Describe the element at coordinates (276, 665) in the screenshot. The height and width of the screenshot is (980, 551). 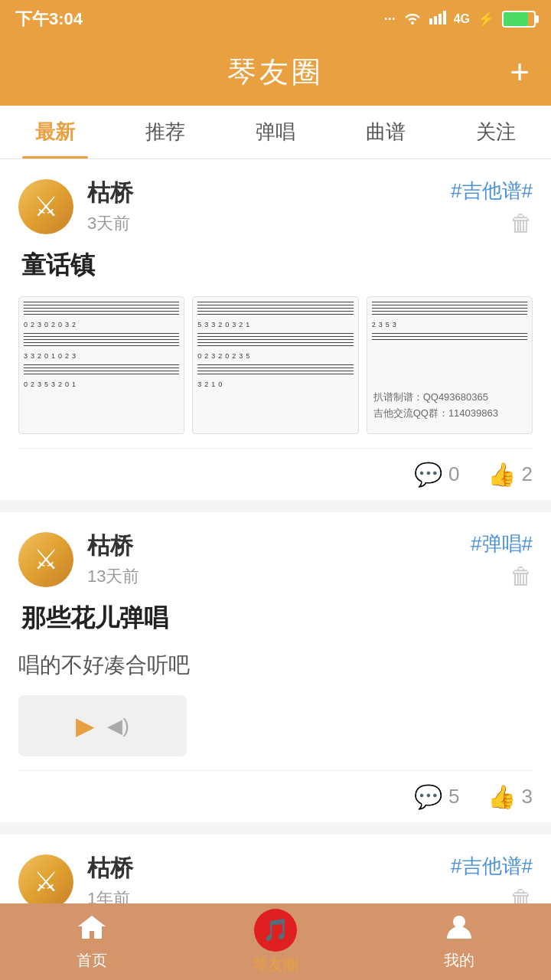
I see `post-text: 唱的不好凑合听吧` at that location.